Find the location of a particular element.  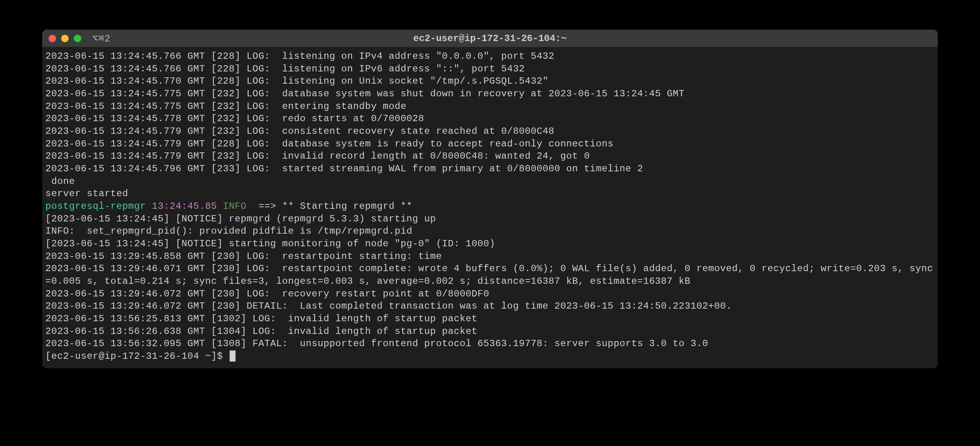

log-line: server started is located at coordinates (490, 194).